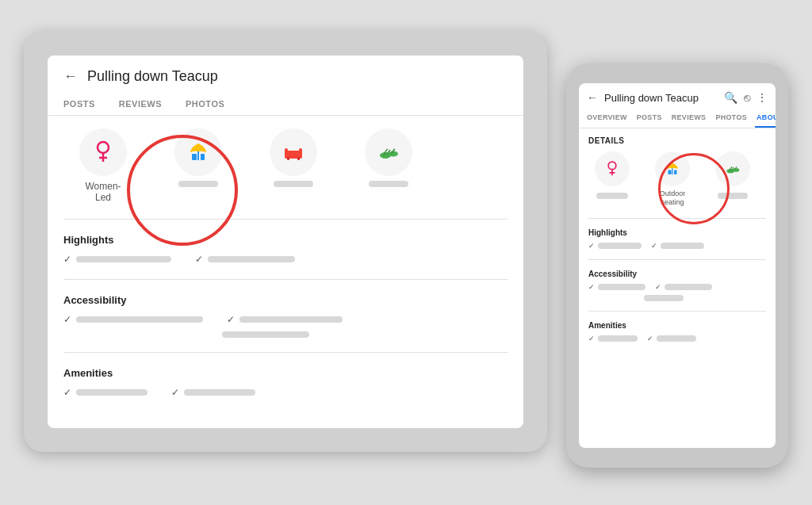 The height and width of the screenshot is (505, 812). What do you see at coordinates (607, 118) in the screenshot?
I see `phone-tab-overview: OVERVIEW` at bounding box center [607, 118].